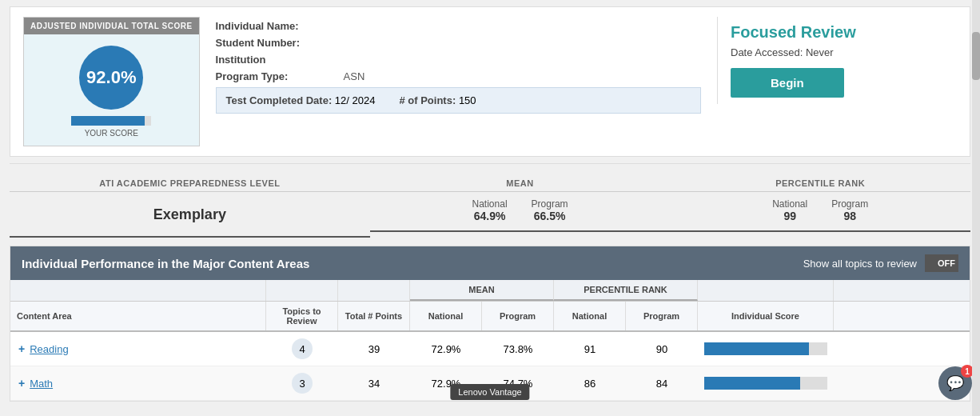 The image size is (980, 416). What do you see at coordinates (280, 43) in the screenshot?
I see `student-num-label: Student Number:` at bounding box center [280, 43].